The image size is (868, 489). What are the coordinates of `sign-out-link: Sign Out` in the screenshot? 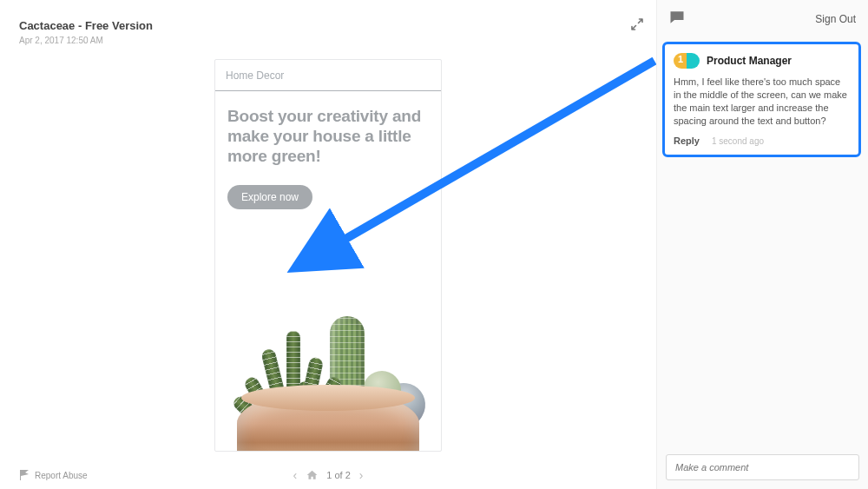 It's located at (835, 19).